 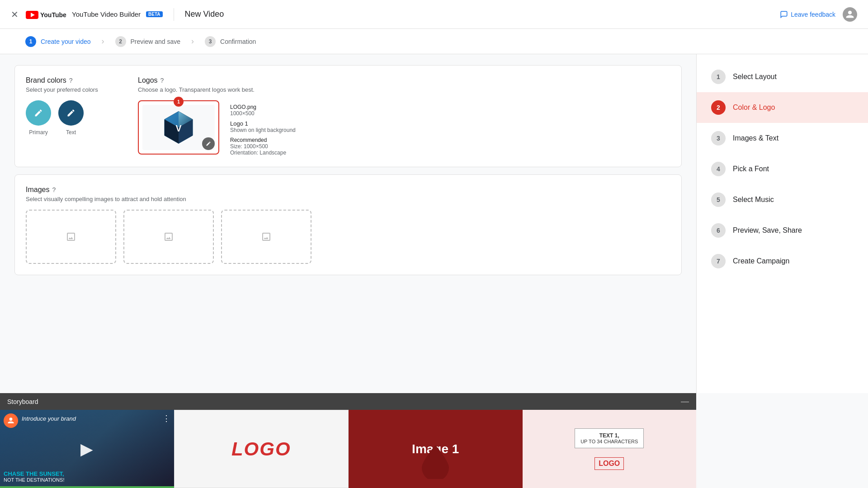 I want to click on color-swatches: Primary Text, so click(x=71, y=118).